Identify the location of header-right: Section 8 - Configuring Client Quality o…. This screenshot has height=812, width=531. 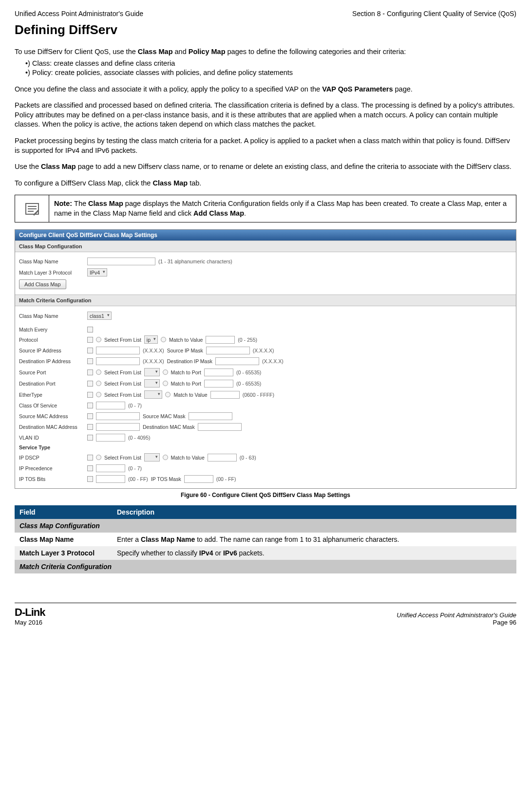
(435, 14).